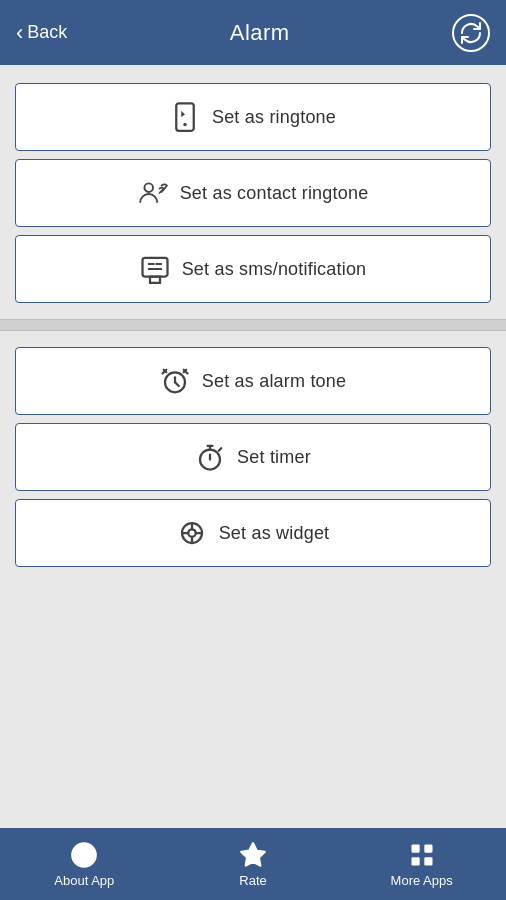  What do you see at coordinates (471, 33) in the screenshot?
I see `refresh-icon` at bounding box center [471, 33].